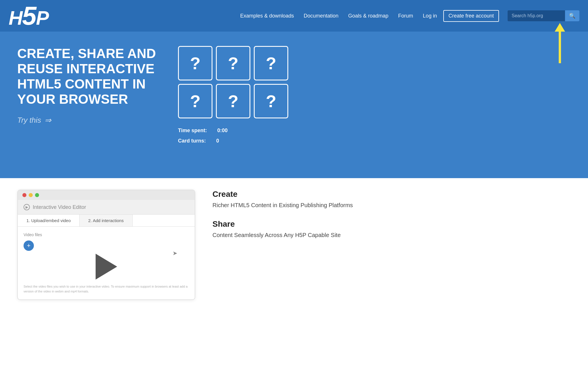 Image resolution: width=588 pixels, height=385 pixels. Describe the element at coordinates (392, 205) in the screenshot. I see `feature-create-text: Richer HTML5 Content in Existing Publish…` at that location.